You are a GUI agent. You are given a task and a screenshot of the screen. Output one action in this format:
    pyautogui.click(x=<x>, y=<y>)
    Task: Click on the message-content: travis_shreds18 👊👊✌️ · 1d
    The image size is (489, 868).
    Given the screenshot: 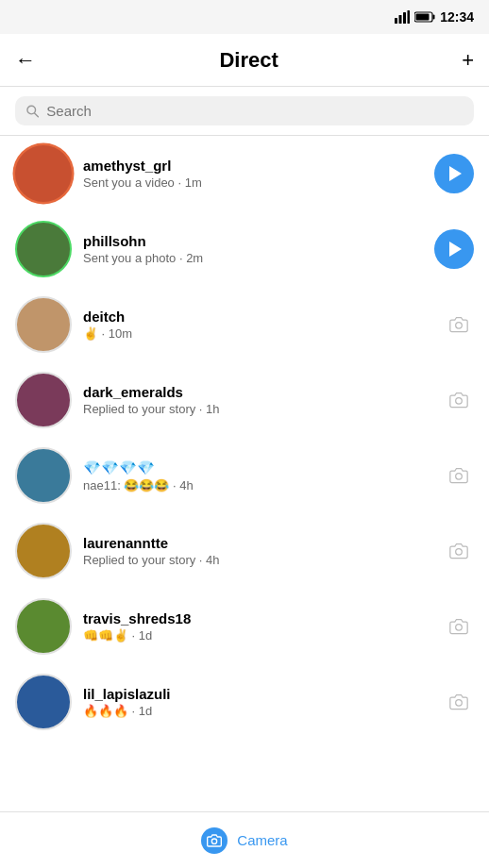 What is the action you would take?
    pyautogui.click(x=258, y=626)
    